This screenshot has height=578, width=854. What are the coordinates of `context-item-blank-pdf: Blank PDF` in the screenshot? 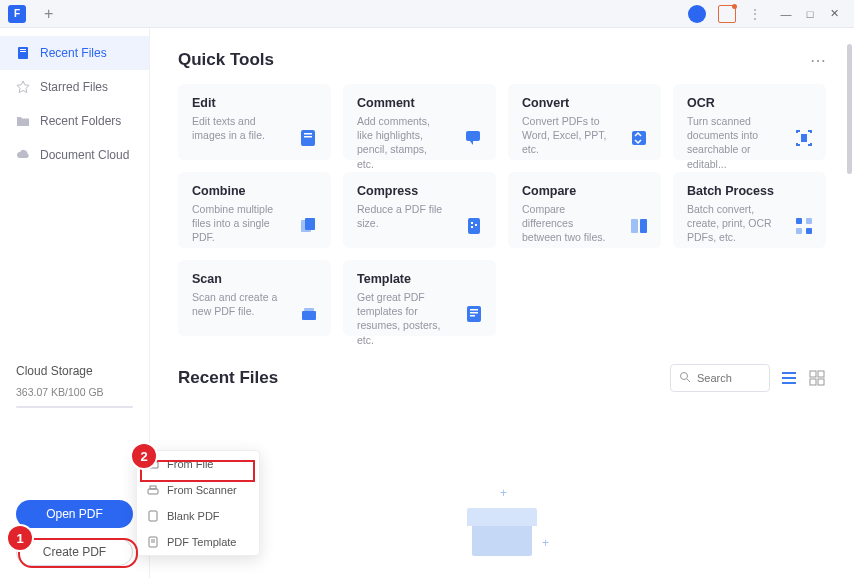 It's located at (198, 516).